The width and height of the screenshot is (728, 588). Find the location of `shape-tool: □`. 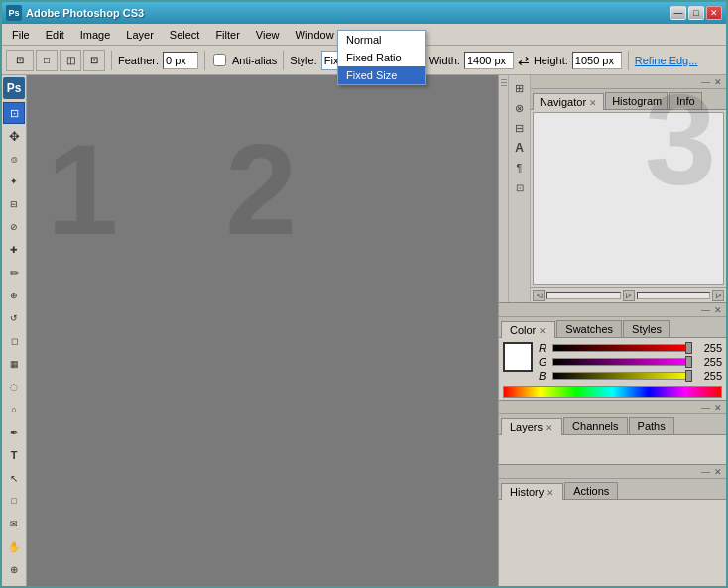

shape-tool: □ is located at coordinates (14, 501).